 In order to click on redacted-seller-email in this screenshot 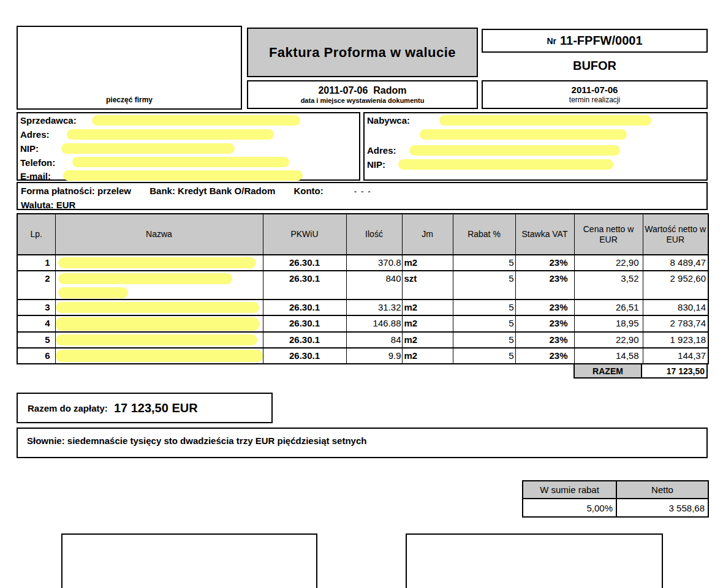, I will do `click(183, 175)`.